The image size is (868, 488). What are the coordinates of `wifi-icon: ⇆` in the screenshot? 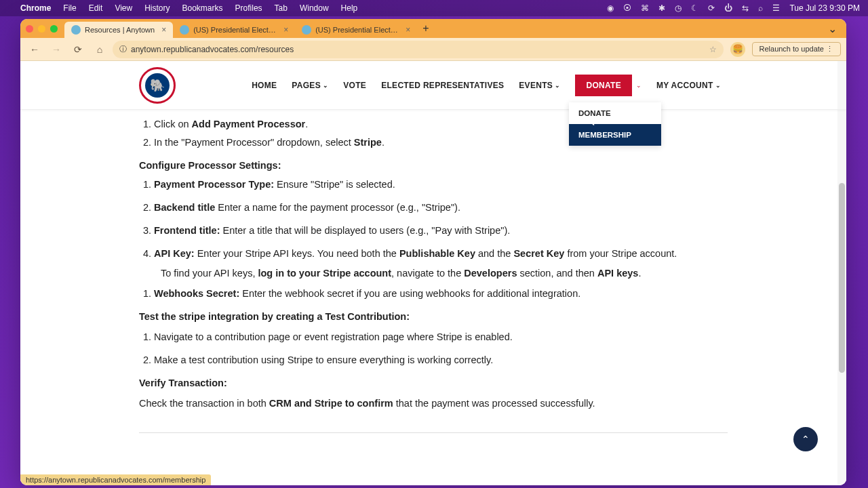 It's located at (745, 8).